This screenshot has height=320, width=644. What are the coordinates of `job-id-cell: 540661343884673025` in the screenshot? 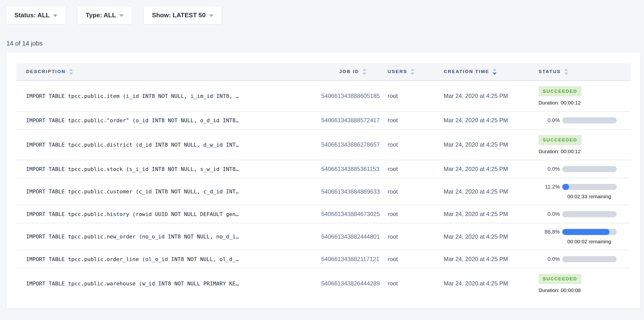 It's located at (346, 214).